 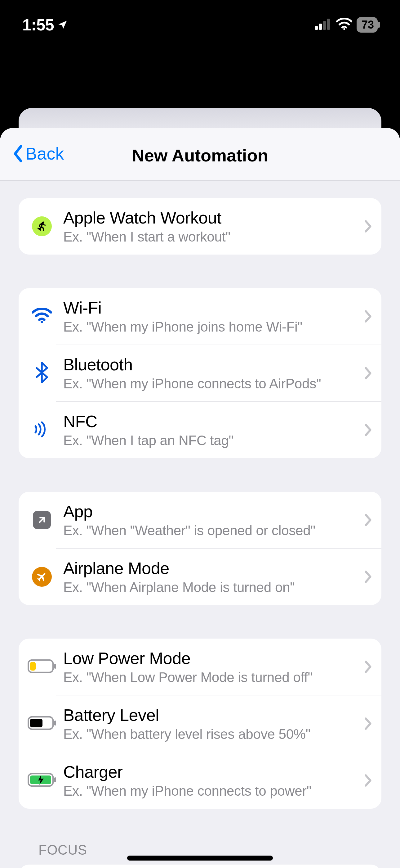 What do you see at coordinates (42, 226) in the screenshot?
I see `workout-icon` at bounding box center [42, 226].